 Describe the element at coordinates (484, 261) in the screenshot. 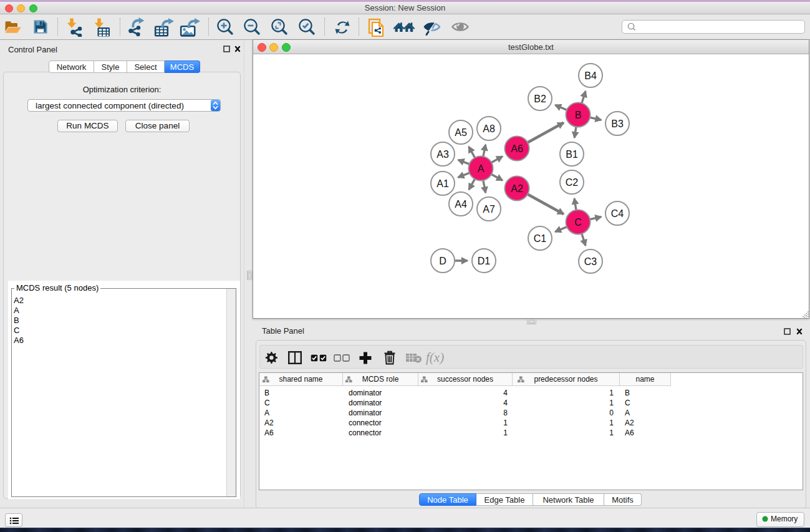

I see `svg-text: D1` at that location.